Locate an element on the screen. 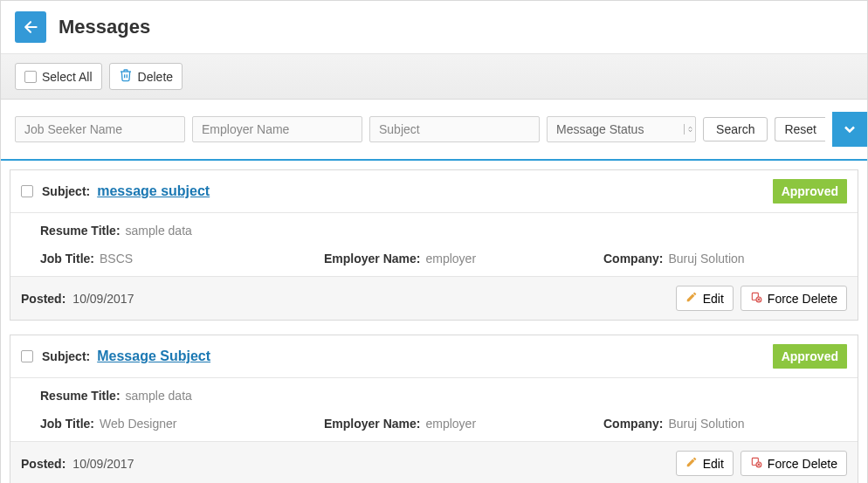  reset-label: Reset is located at coordinates (800, 129).